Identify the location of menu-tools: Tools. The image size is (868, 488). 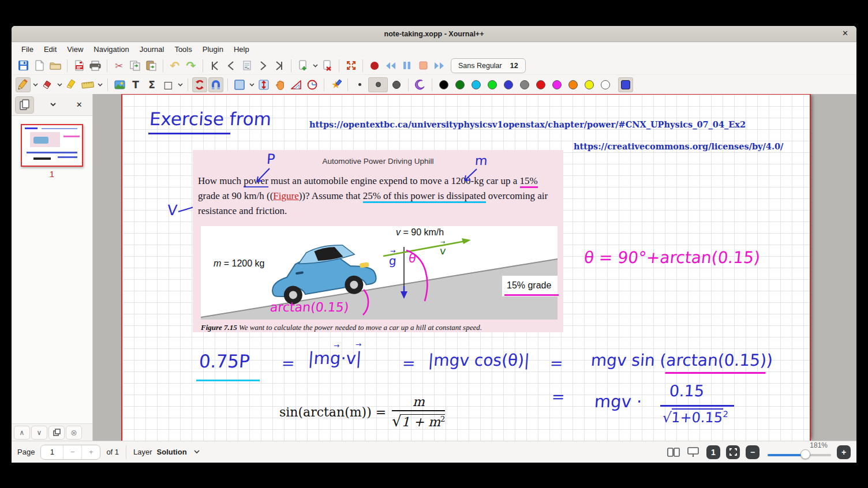
(183, 50).